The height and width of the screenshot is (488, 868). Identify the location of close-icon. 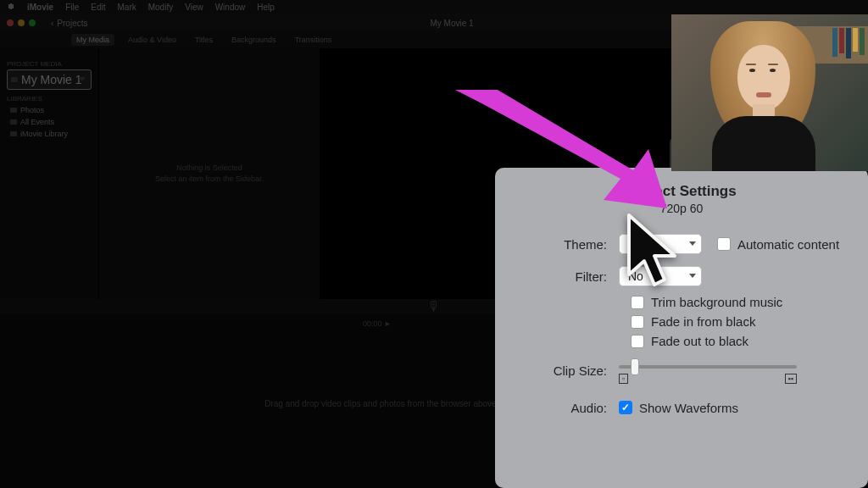
(10, 23).